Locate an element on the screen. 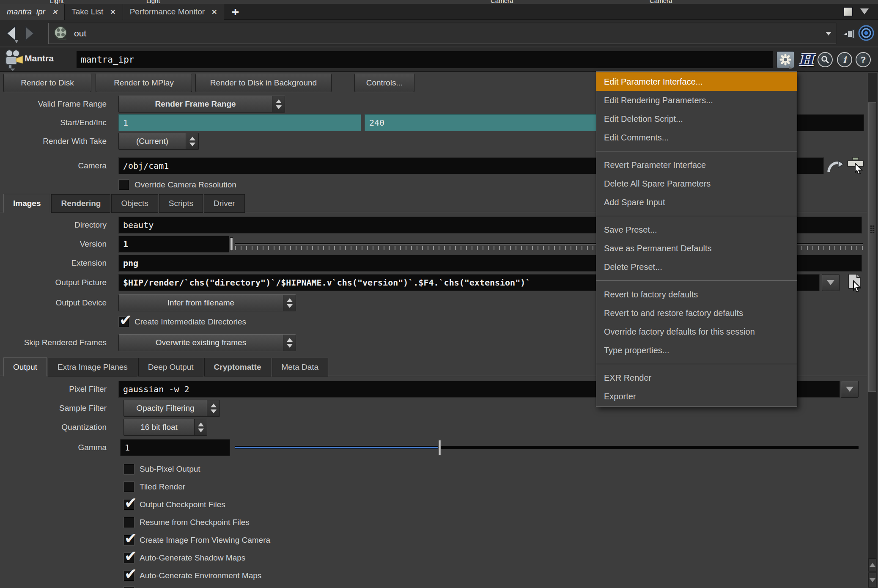 This screenshot has height=588, width=878. help-button: ? is located at coordinates (863, 60).